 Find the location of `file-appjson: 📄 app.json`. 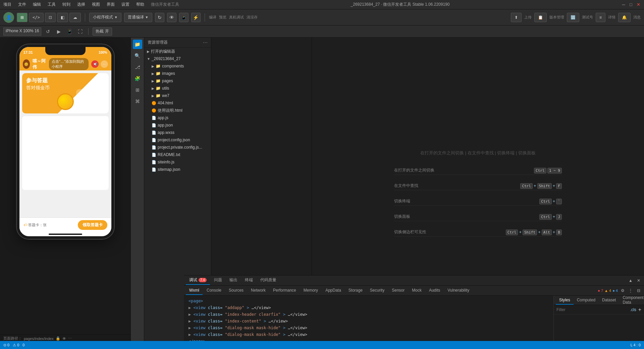

file-appjson: 📄 app.json is located at coordinates (178, 125).